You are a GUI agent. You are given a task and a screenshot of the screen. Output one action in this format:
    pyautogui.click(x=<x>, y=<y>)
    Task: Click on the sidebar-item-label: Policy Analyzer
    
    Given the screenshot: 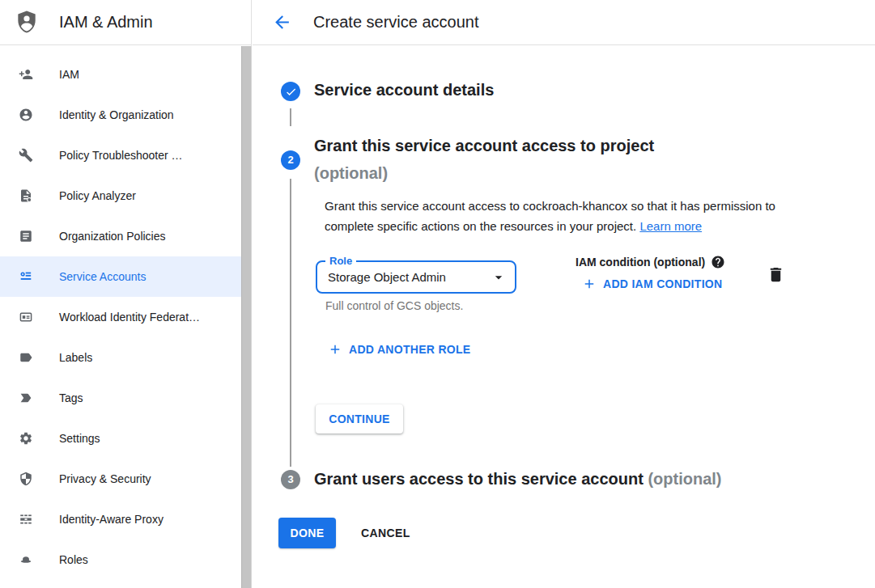 What is the action you would take?
    pyautogui.click(x=97, y=196)
    